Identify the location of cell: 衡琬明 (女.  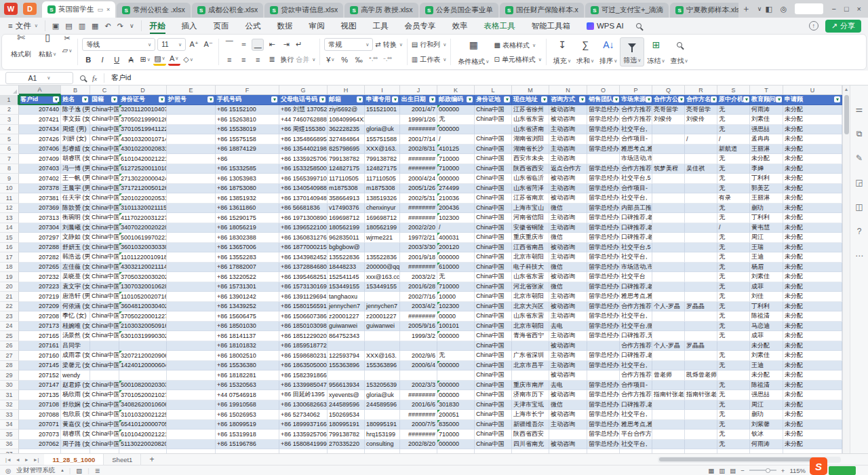
(76, 218).